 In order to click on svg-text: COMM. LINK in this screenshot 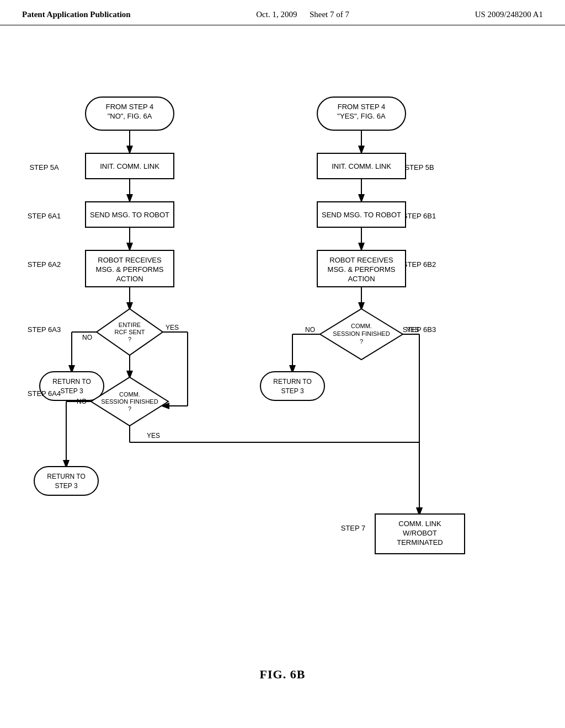, I will do `click(420, 524)`.